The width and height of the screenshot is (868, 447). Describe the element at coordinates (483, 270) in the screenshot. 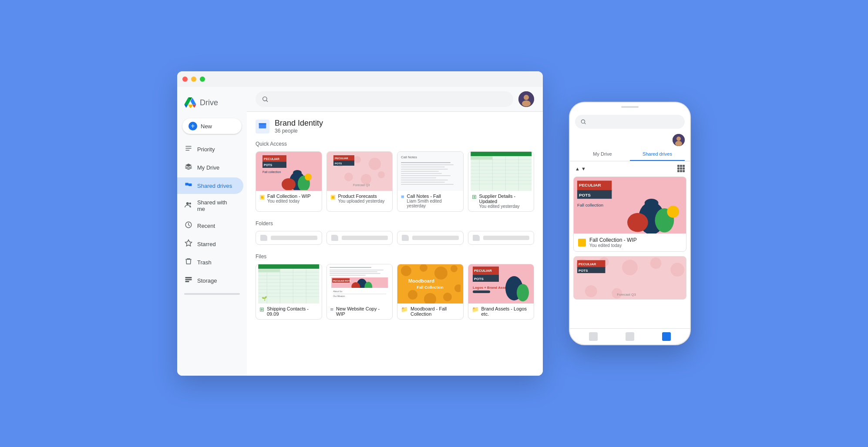

I see `svg-text: PECULIAR` at that location.